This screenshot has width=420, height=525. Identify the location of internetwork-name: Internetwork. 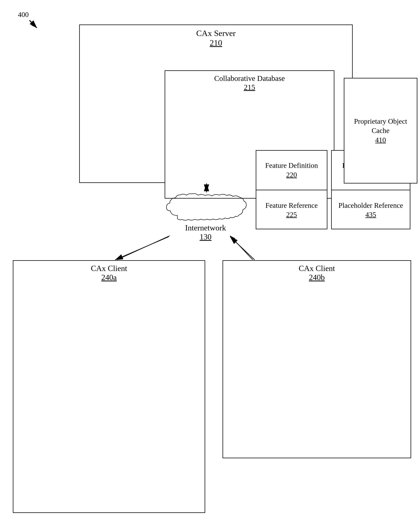
(206, 228).